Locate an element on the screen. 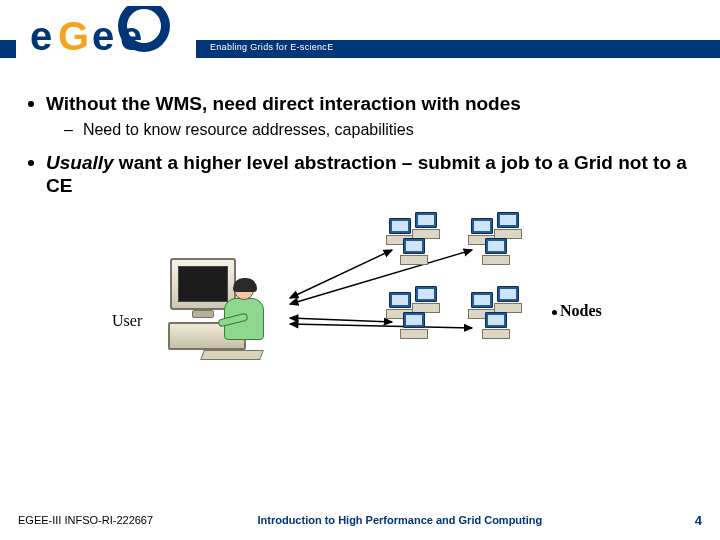  slide-header: Enabling Grids for E-sciencE e G e e is located at coordinates (360, 36).